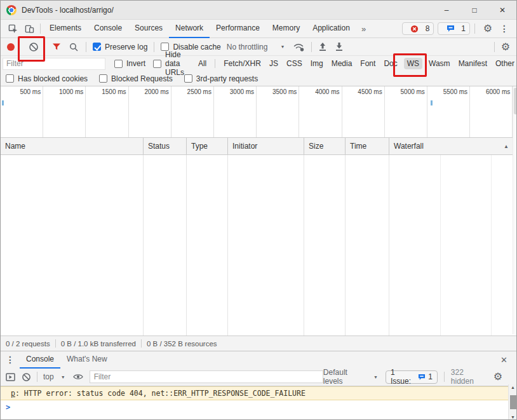 The width and height of the screenshot is (517, 420). What do you see at coordinates (165, 47) in the screenshot?
I see `disable-cache-checkbox` at bounding box center [165, 47].